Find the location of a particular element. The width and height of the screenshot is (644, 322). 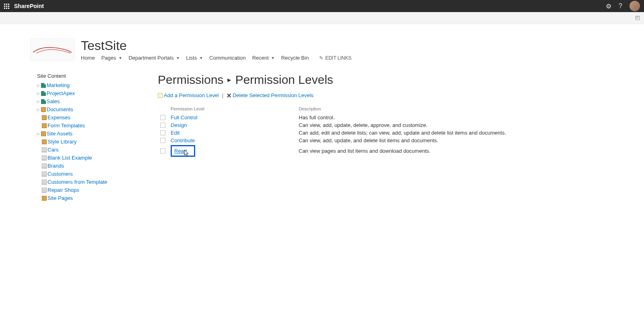

tree-node-cars: Cars is located at coordinates (97, 150).